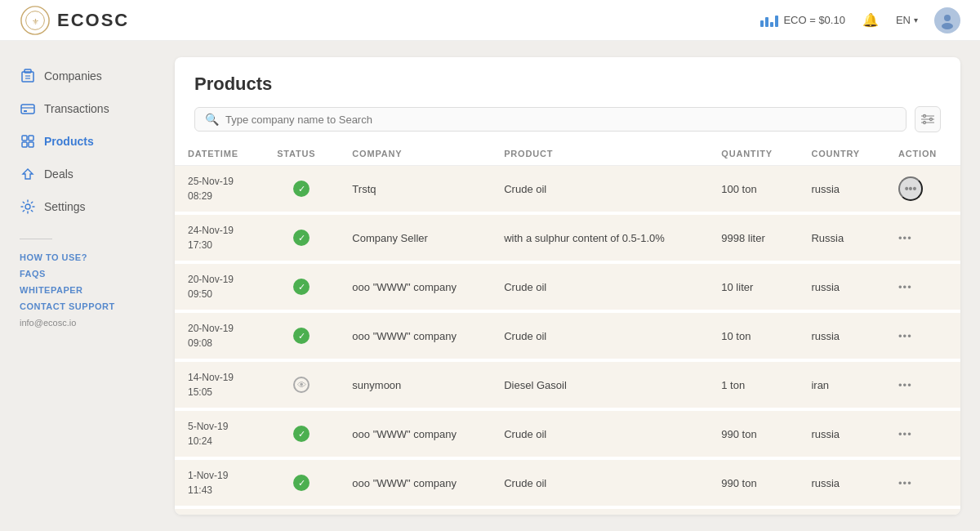 The height and width of the screenshot is (531, 980). Describe the element at coordinates (753, 238) in the screenshot. I see `cell-quantity: 9998 liter` at that location.